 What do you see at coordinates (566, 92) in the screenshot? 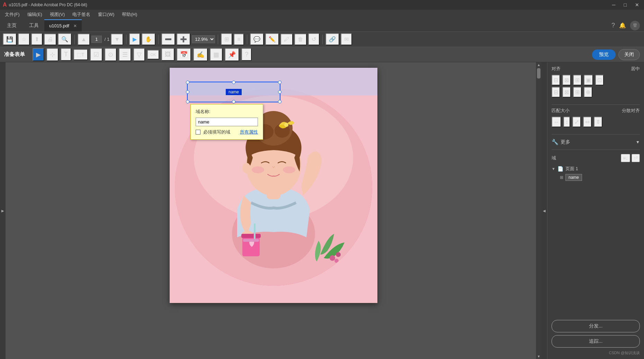
I see `align-center-v-btn: ⊠` at bounding box center [566, 92].